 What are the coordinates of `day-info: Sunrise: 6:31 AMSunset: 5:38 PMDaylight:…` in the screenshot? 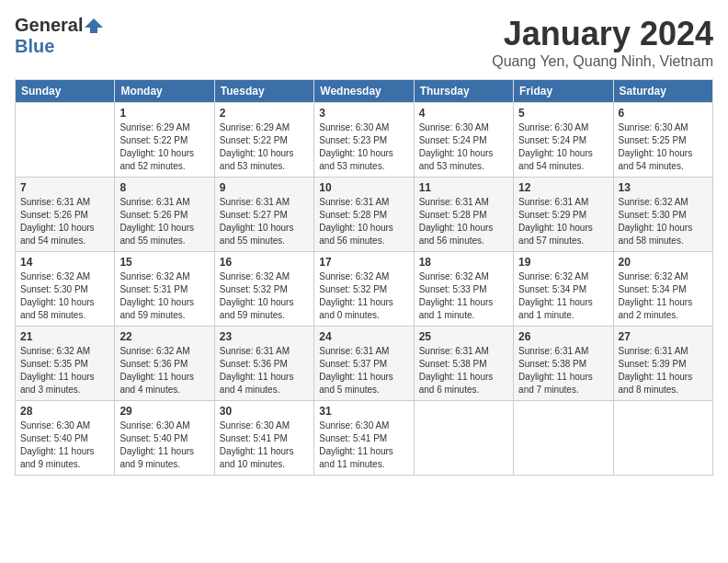 It's located at (563, 371).